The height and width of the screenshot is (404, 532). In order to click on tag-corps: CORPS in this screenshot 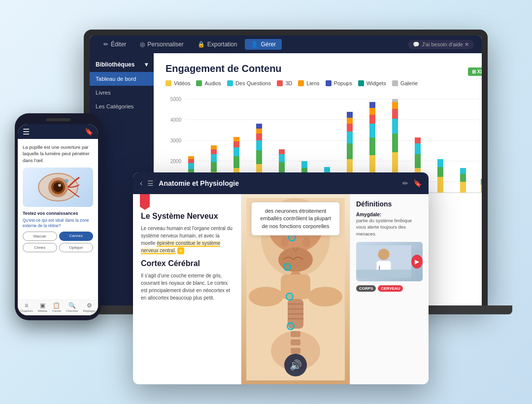, I will do `click(366, 289)`.